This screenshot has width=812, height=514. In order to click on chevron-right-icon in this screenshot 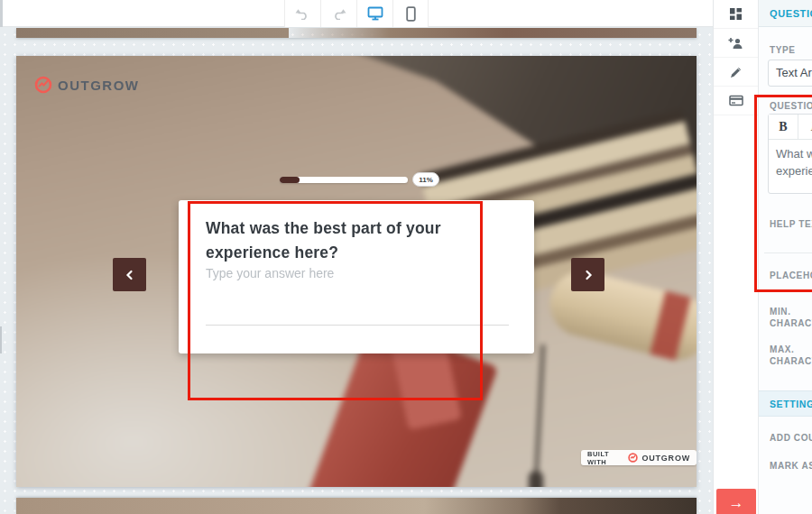, I will do `click(588, 275)`.